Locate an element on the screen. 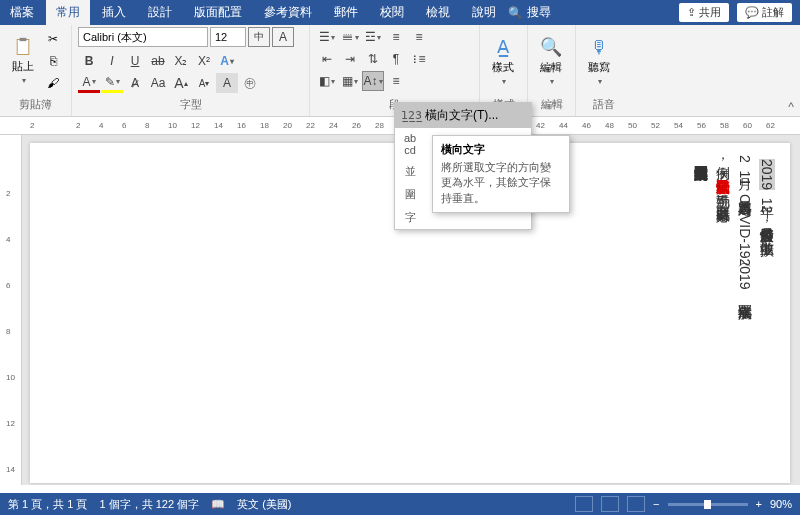 The image size is (800, 515). editing-group-label: 編輯 is located at coordinates (552, 104).